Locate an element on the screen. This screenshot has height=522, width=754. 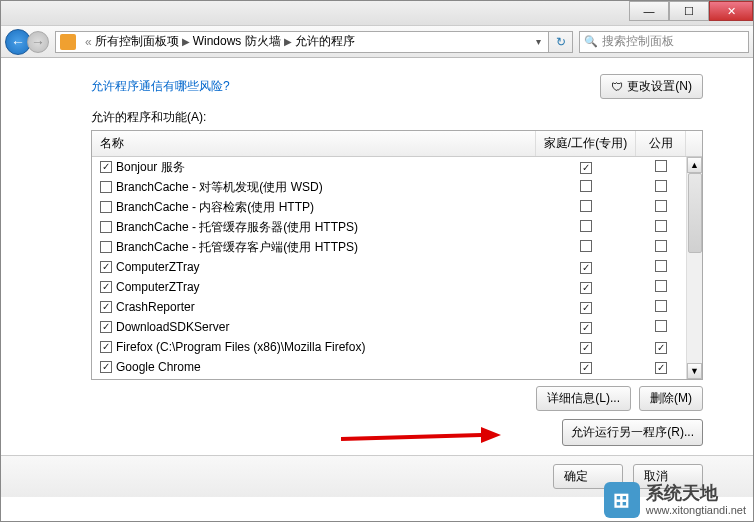
vertical-scrollbar: ▲ ▼ is located at coordinates (694, 268).